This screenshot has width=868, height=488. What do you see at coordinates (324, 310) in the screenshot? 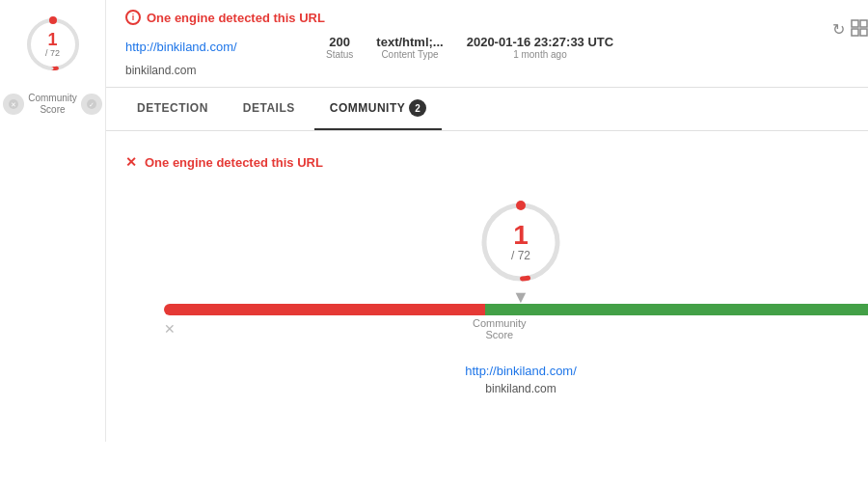
I see `progress-red` at bounding box center [324, 310].